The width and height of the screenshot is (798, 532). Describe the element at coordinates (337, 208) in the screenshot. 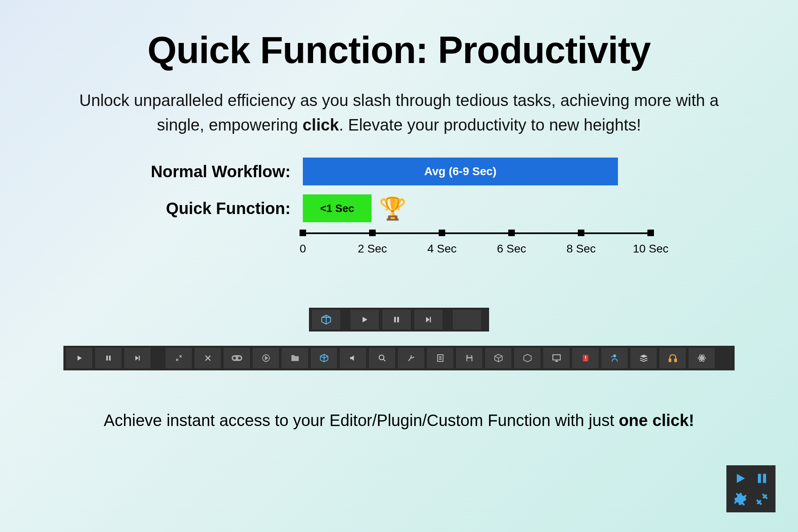

I see `bar-quick-function: <1 Sec` at that location.